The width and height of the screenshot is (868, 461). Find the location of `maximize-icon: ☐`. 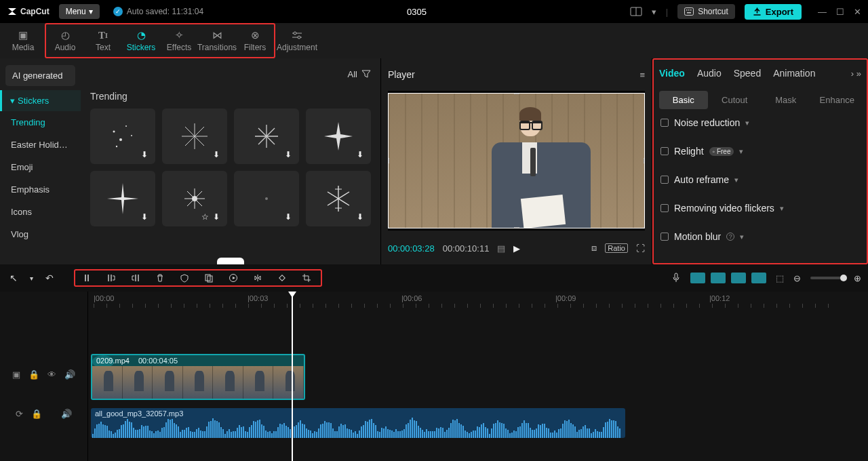

maximize-icon: ☐ is located at coordinates (840, 12).